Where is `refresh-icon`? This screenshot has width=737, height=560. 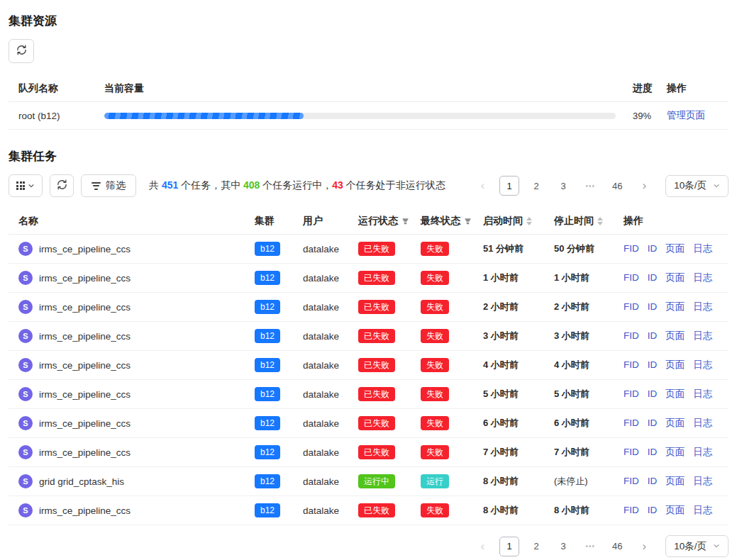
refresh-icon is located at coordinates (62, 186).